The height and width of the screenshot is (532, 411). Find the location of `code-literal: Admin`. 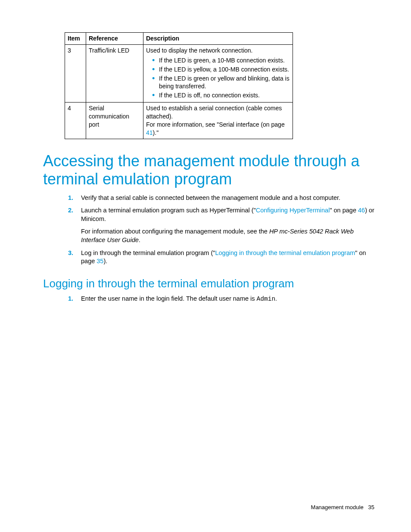

code-literal: Admin is located at coordinates (266, 299).